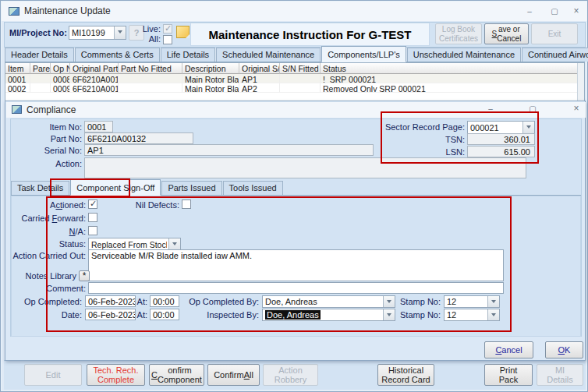  I want to click on mi-details-button: MI Details, so click(560, 375).